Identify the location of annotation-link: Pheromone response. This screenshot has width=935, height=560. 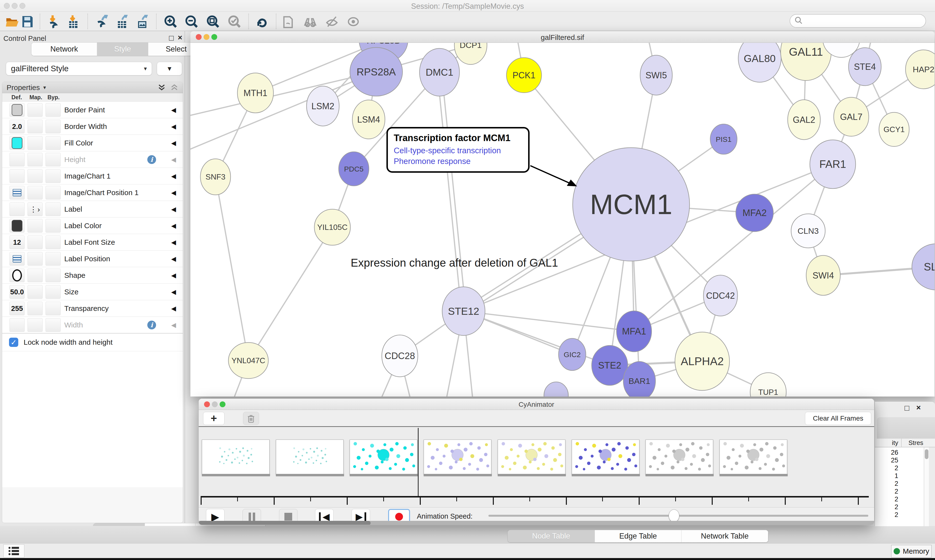
(458, 162).